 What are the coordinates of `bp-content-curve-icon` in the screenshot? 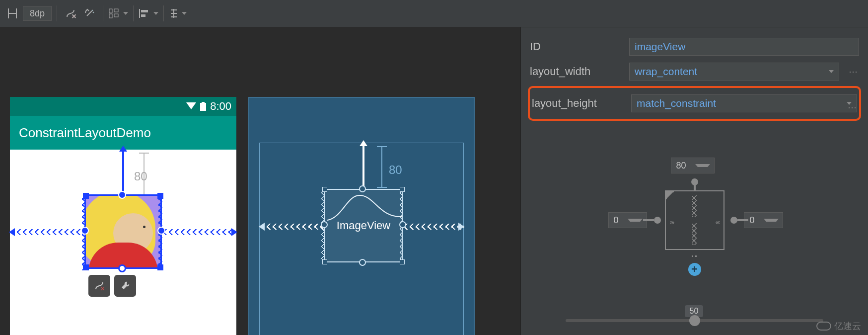 It's located at (364, 208).